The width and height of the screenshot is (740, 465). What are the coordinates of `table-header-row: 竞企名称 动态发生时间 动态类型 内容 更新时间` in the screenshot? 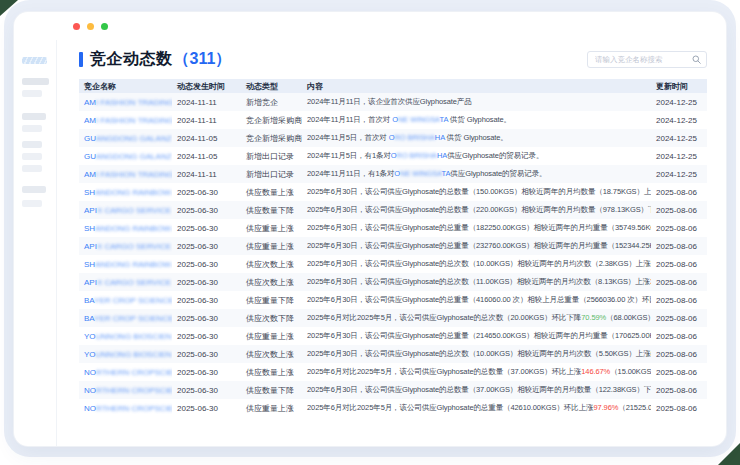 It's located at (393, 86).